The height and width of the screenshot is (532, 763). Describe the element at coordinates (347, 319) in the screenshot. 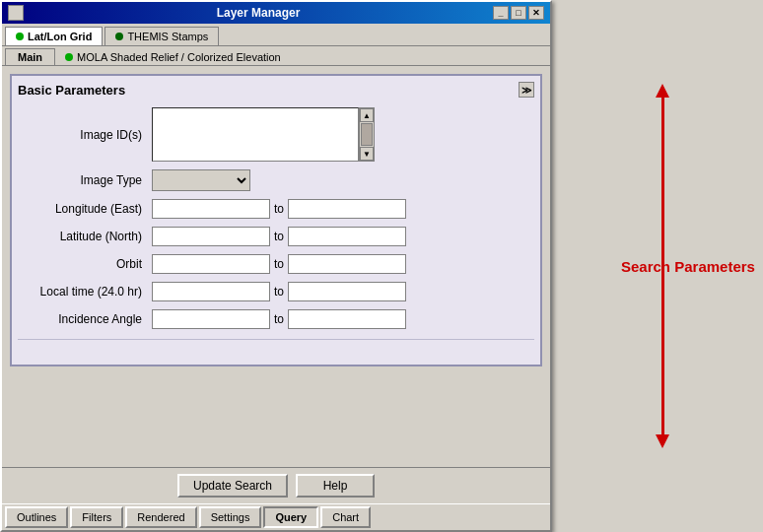

I see `incidence-angle-to` at that location.